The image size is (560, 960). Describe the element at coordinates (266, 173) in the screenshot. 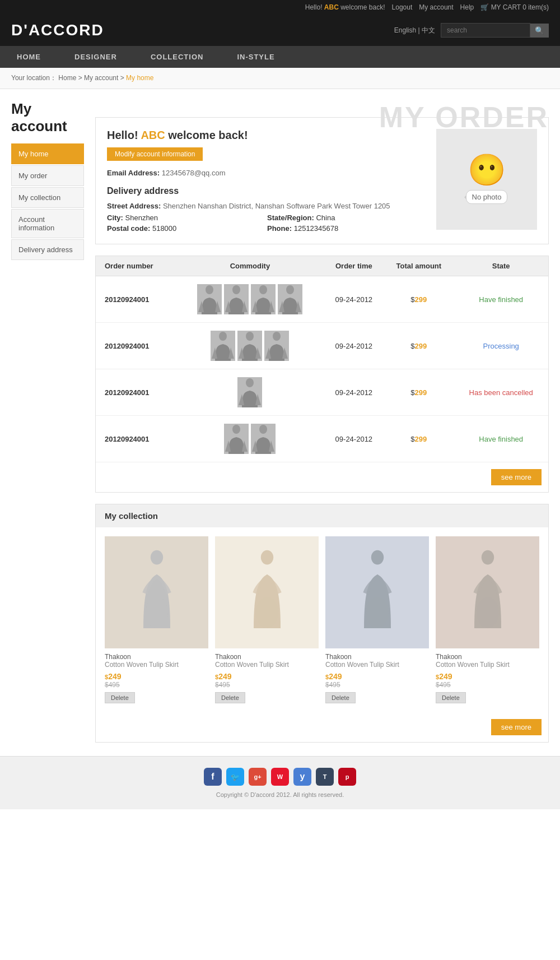

I see `email-row: Email Address: 12345678@qq.com` at that location.